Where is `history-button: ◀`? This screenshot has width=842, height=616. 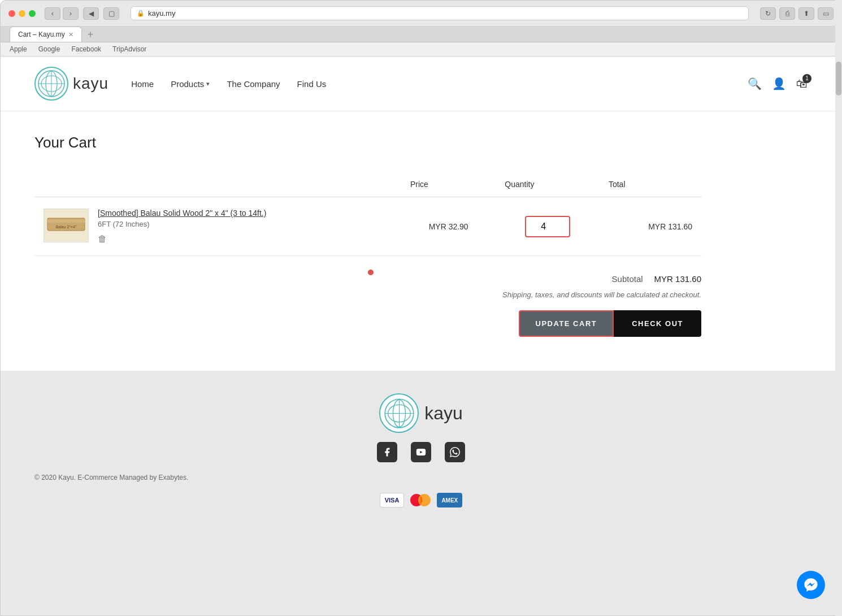 history-button: ◀ is located at coordinates (91, 14).